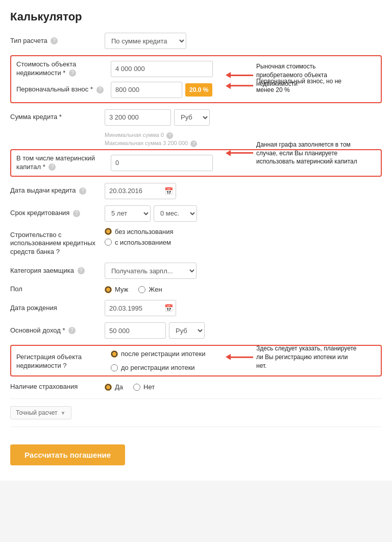 The image size is (392, 542). What do you see at coordinates (192, 117) in the screenshot?
I see `loan-amount-currency-select: Руб USD EUR` at bounding box center [192, 117].